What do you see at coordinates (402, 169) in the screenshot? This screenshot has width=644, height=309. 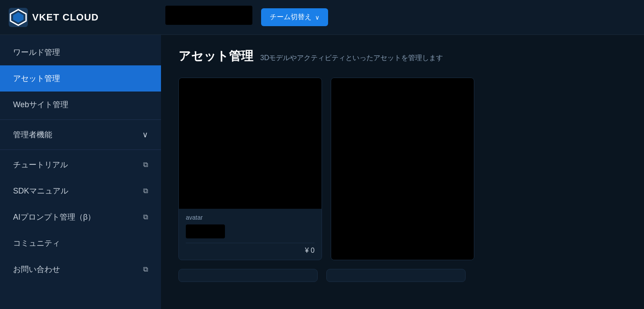 I see `asset-card-large-image` at bounding box center [402, 169].